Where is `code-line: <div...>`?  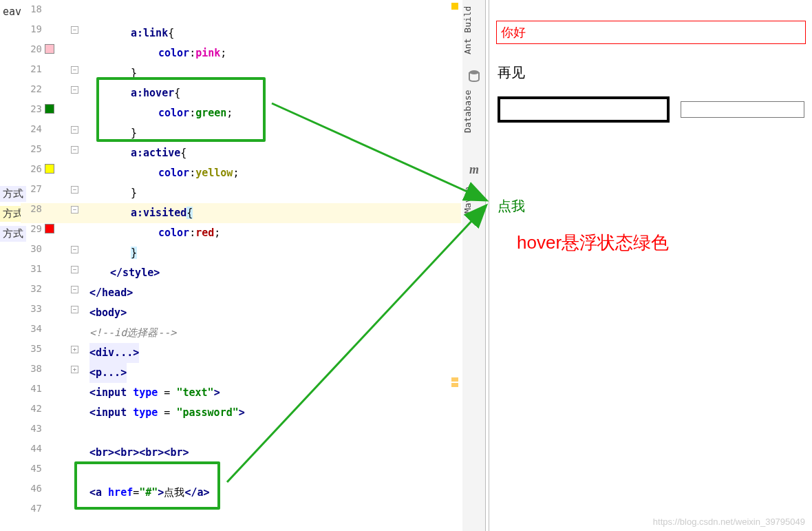 code-line: <div...> is located at coordinates (114, 353).